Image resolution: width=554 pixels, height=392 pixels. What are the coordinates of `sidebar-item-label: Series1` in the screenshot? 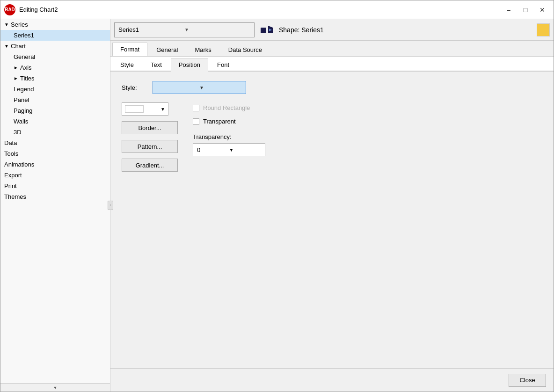 It's located at (24, 36).